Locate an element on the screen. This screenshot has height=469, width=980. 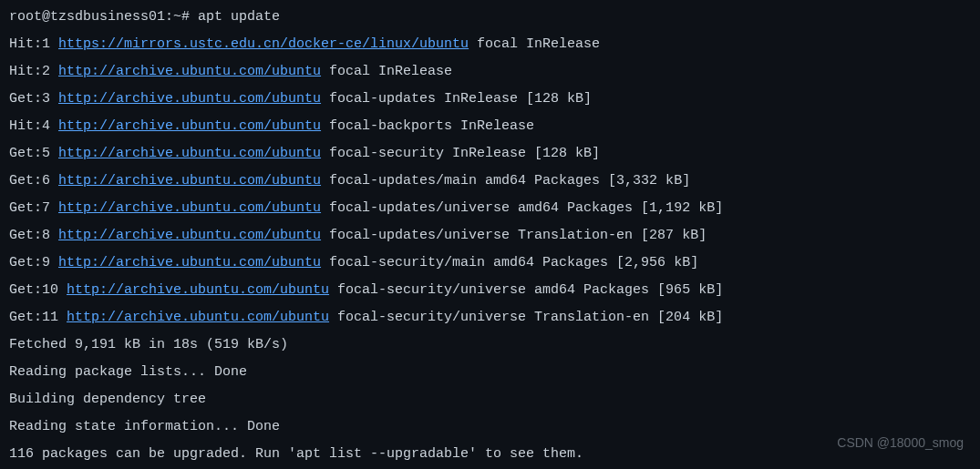
source-line: Get:7 http://archive.ubuntu.com/ubuntu f… is located at coordinates (490, 209).